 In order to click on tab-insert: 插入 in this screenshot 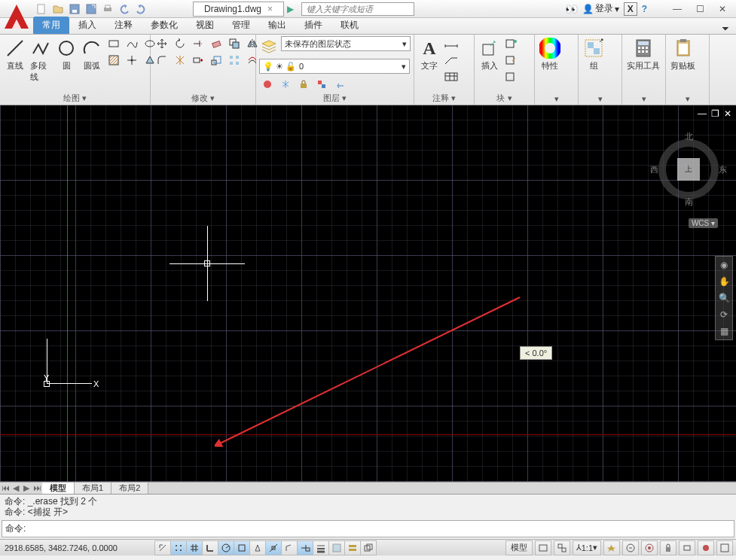, I will do `click(87, 26)`.